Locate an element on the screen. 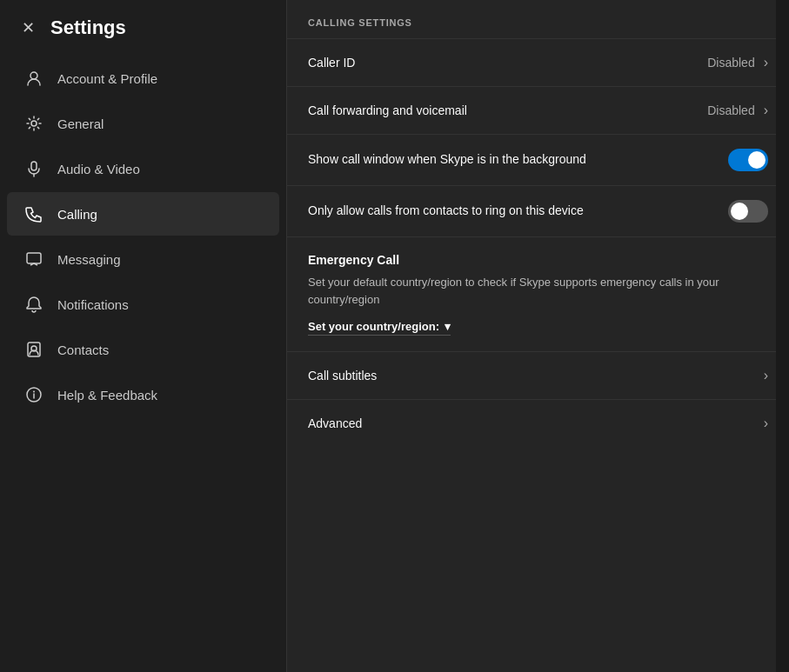 This screenshot has height=672, width=789. sidebar-item-label: Messaging is located at coordinates (89, 259).